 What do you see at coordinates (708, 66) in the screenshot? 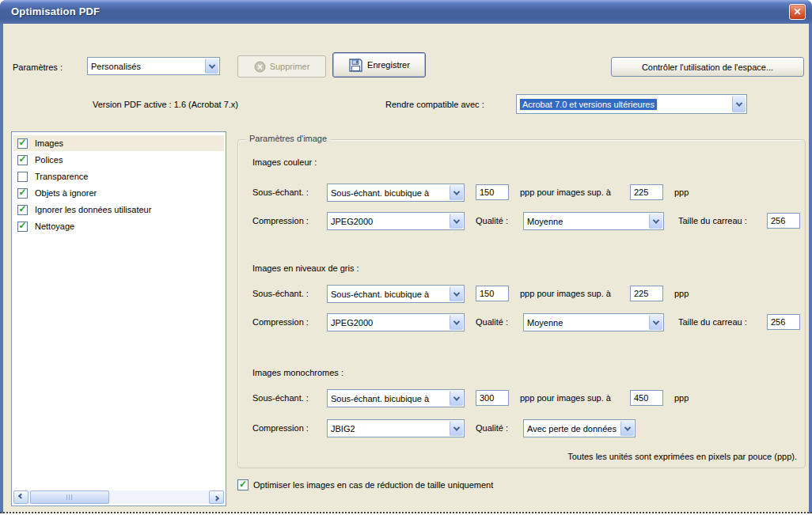
I see `audit-space-usage-button: Contrôler l'utilisation de l'espace...` at bounding box center [708, 66].